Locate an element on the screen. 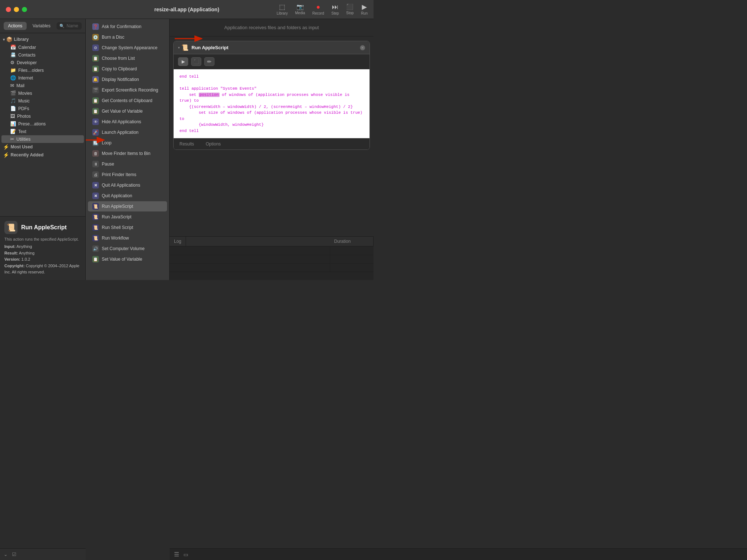 The width and height of the screenshot is (747, 560). action-burn-disc: 💿 Burn a Disc is located at coordinates (128, 37).